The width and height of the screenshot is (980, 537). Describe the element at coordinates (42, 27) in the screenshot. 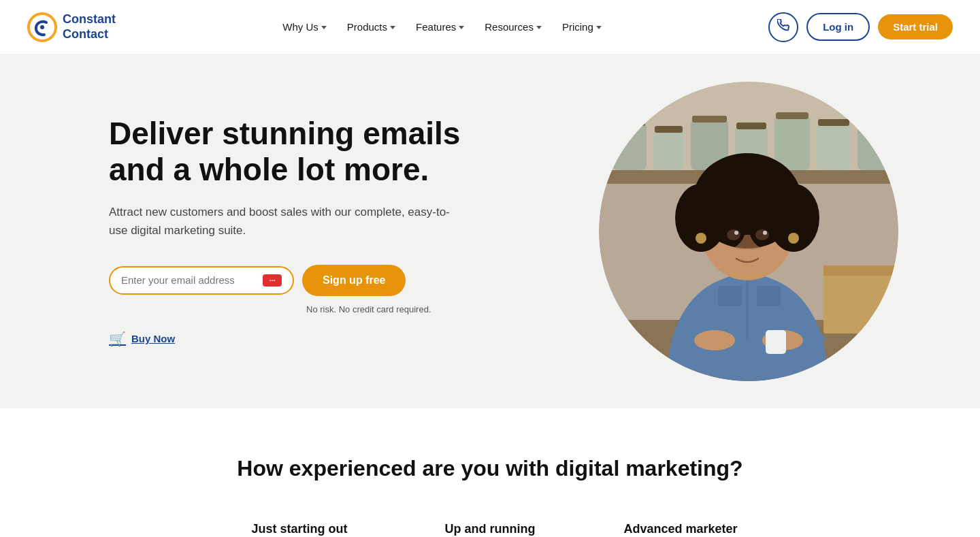

I see `logo-icon` at that location.